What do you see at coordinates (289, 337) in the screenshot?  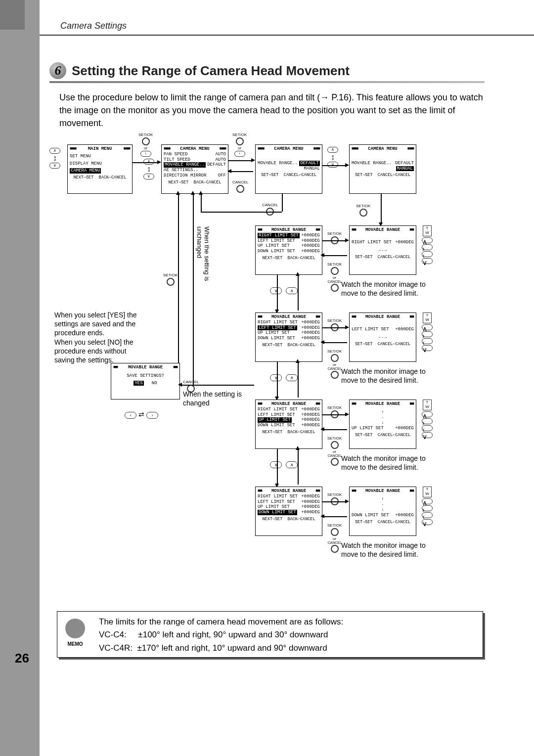 I see `osd-left-limit-select: ■■MOVABLE RANGE■■ RIGHT LIMIT SET+000DEG…` at bounding box center [289, 337].